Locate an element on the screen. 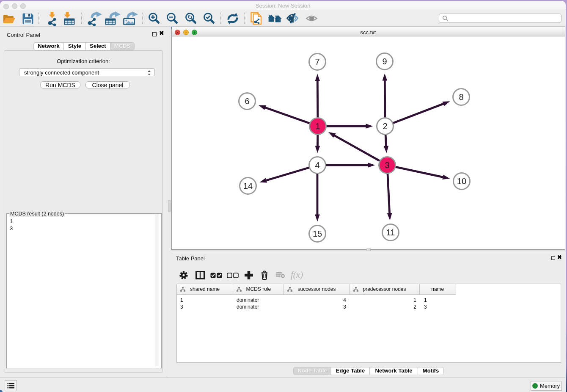  svg-text: 7 is located at coordinates (317, 62).